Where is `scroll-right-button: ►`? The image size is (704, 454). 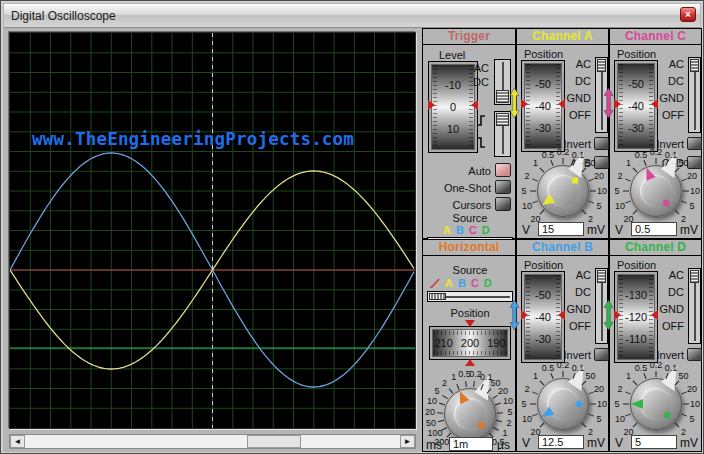 scroll-right-button: ► is located at coordinates (408, 442).